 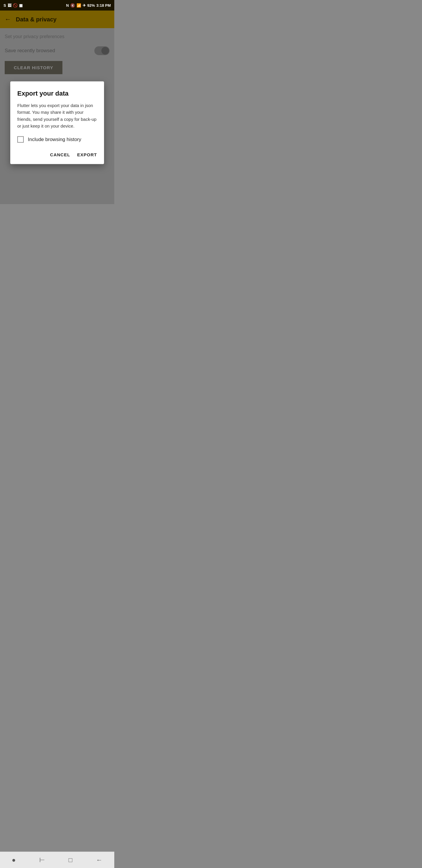 What do you see at coordinates (91, 5) in the screenshot?
I see `battery-text: 92%` at bounding box center [91, 5].